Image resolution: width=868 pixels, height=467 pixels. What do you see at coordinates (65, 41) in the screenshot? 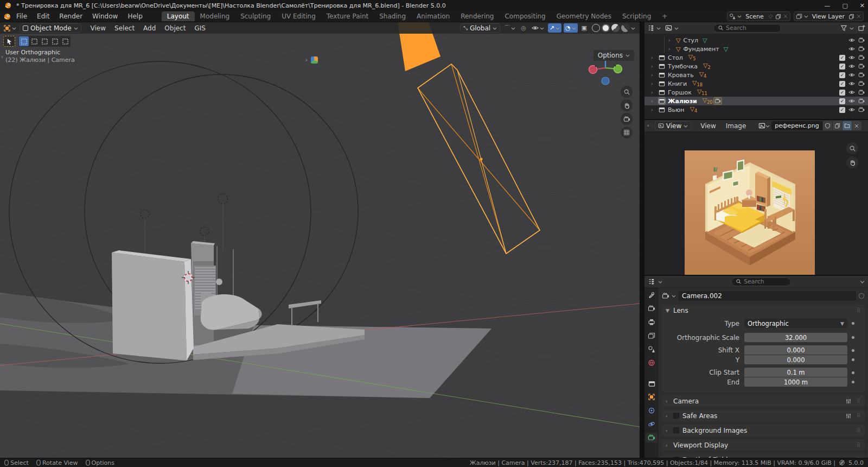
I see `select-mode-intersect` at bounding box center [65, 41].